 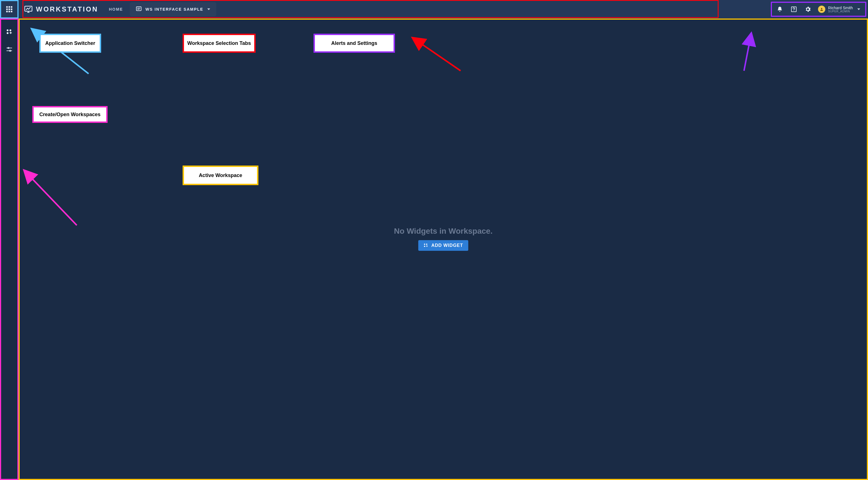 What do you see at coordinates (70, 114) in the screenshot?
I see `annotation-sidebar: Create/Open Workspaces` at bounding box center [70, 114].